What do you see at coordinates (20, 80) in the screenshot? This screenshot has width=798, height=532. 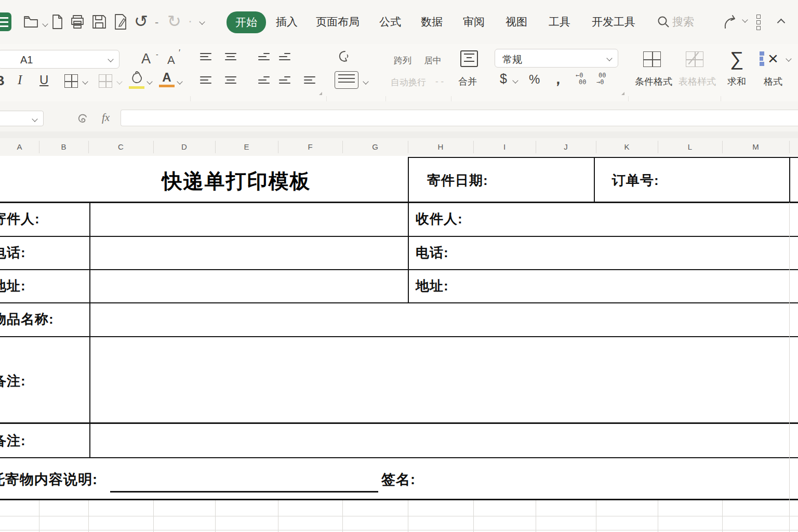 I see `italic-button: I` at bounding box center [20, 80].